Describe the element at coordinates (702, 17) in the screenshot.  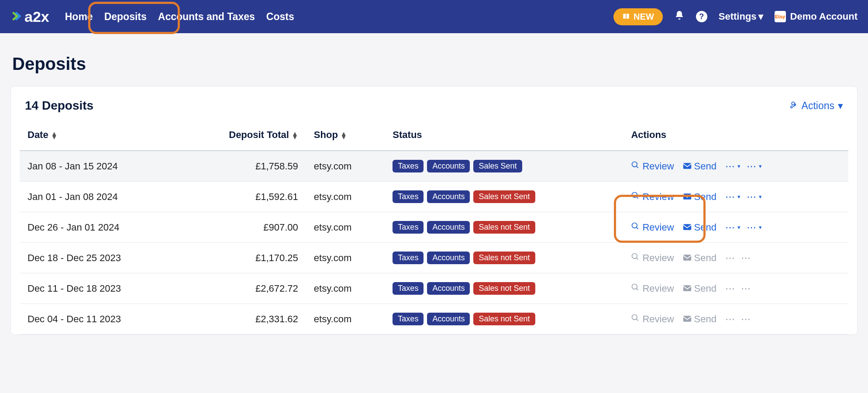
I see `help-icon: ?` at that location.